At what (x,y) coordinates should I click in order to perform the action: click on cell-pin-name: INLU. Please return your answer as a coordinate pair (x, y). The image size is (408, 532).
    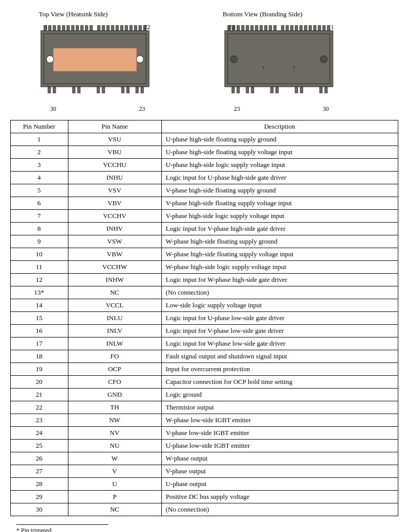
    Looking at the image, I should click on (114, 319).